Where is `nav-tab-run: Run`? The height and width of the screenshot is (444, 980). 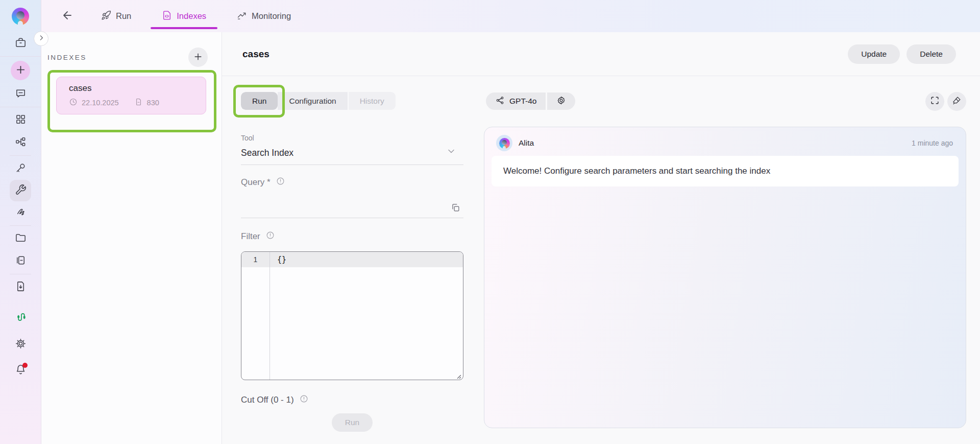 nav-tab-run: Run is located at coordinates (116, 16).